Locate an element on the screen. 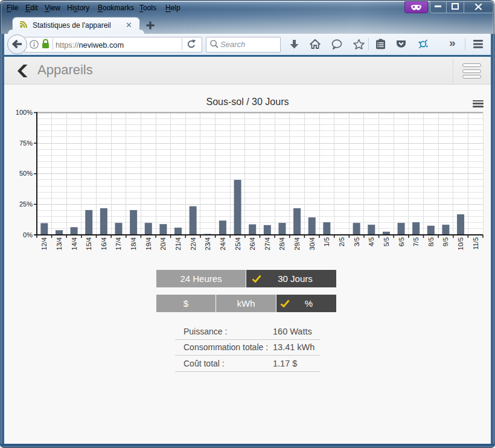 The image size is (495, 448). svg-text: 7/5 is located at coordinates (416, 242).